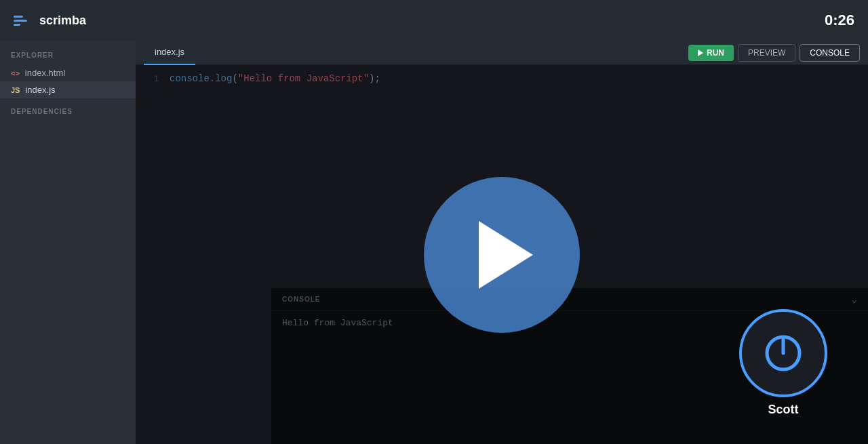  I want to click on tab-bar: index.js RUN PREVIEW CONSOLE, so click(502, 53).